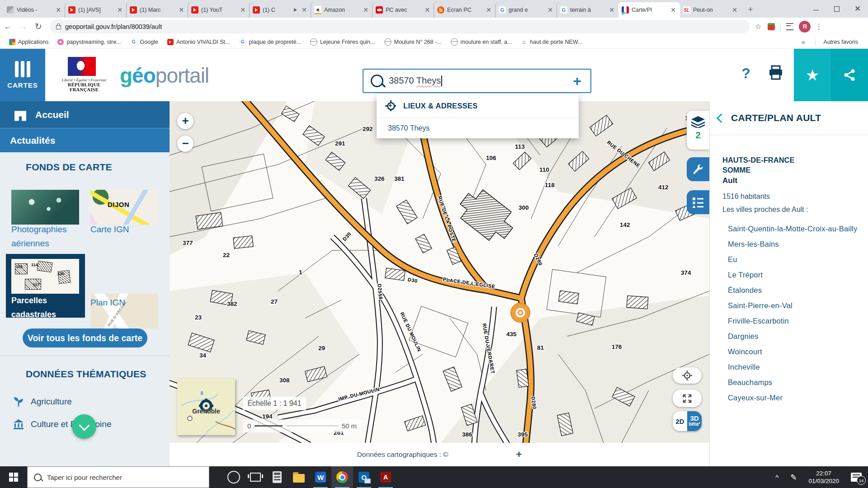 The width and height of the screenshot is (868, 488). What do you see at coordinates (793, 477) in the screenshot?
I see `pen-icon: ✎` at bounding box center [793, 477].